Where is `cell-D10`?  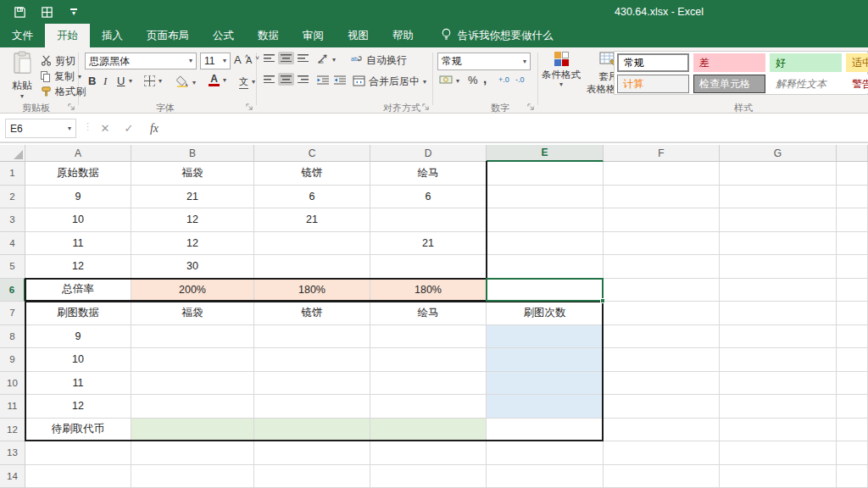
cell-D10 is located at coordinates (429, 384).